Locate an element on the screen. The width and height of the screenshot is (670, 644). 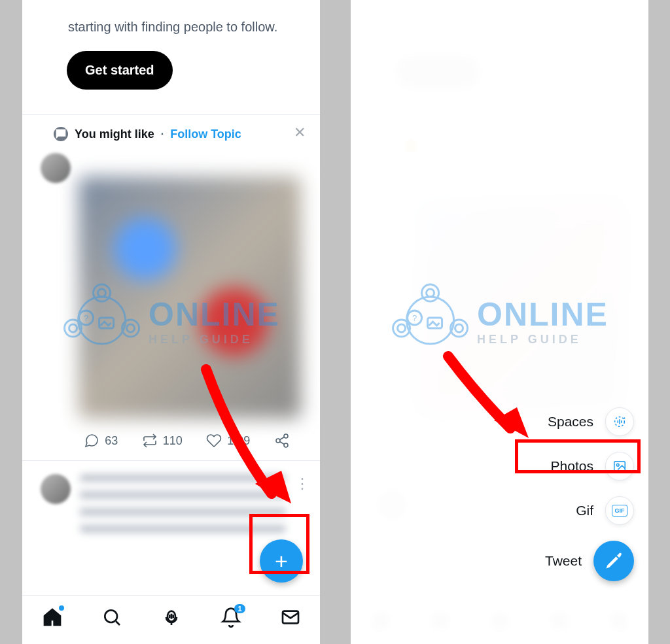
nav-home is located at coordinates (52, 619).